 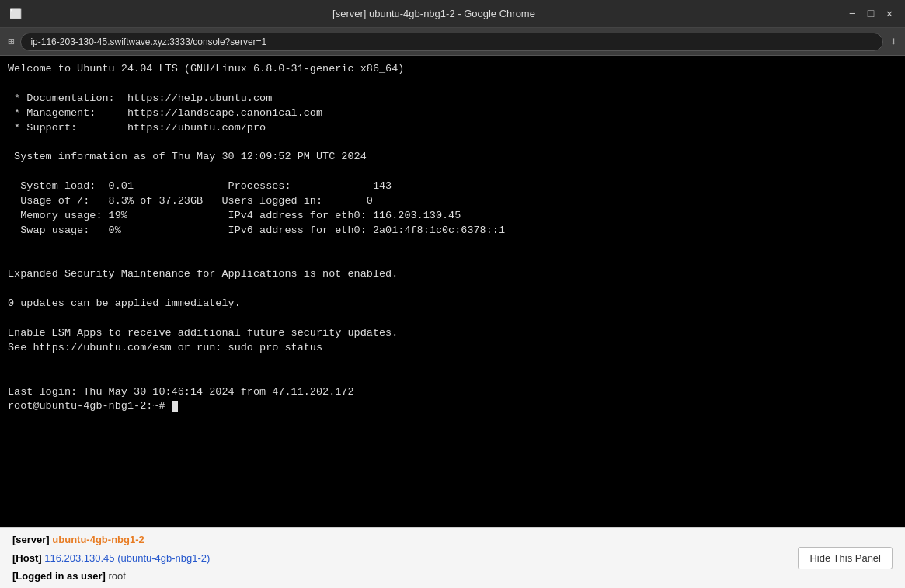 I want to click on host-label: [Host], so click(x=27, y=558).